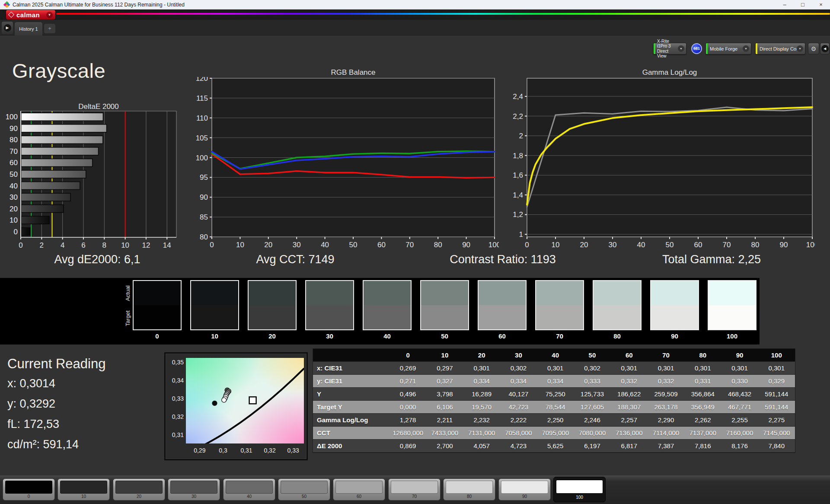  What do you see at coordinates (814, 48) in the screenshot?
I see `settings-button: ⚙` at bounding box center [814, 48].